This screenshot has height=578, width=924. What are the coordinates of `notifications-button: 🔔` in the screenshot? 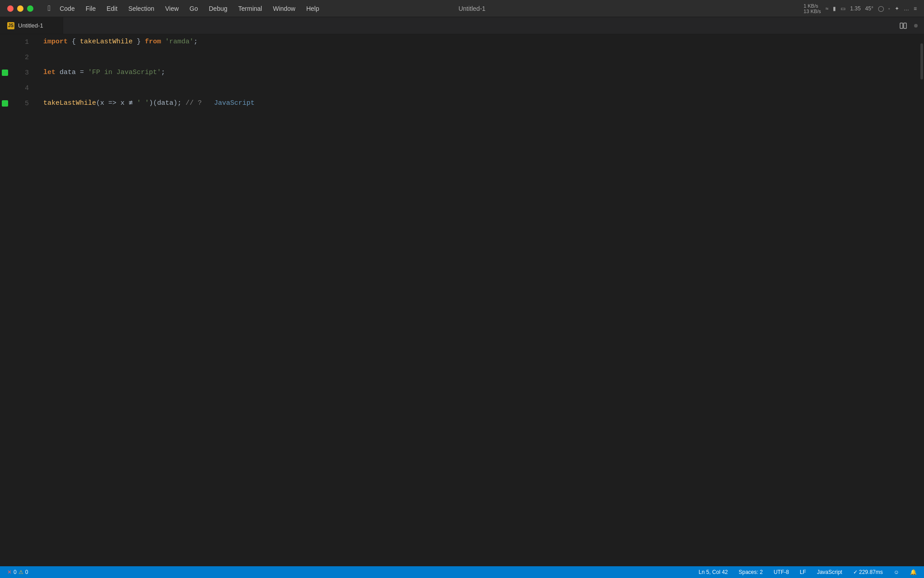 It's located at (913, 572).